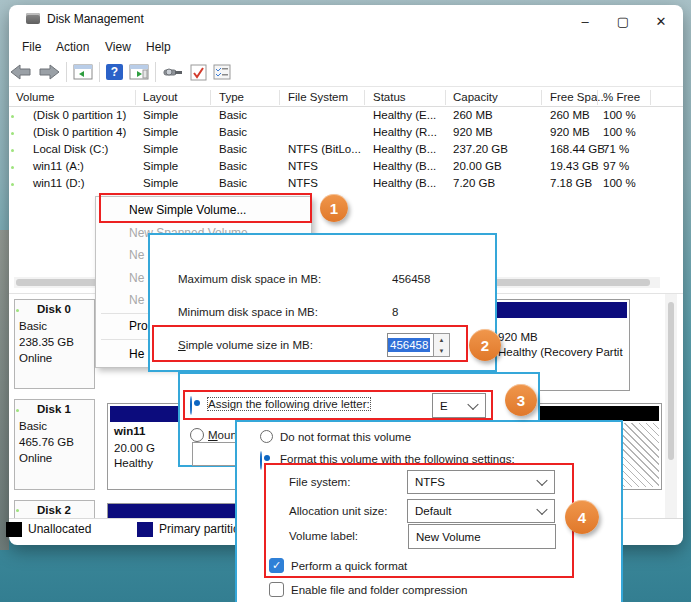 This screenshot has width=691, height=602. What do you see at coordinates (33, 18) in the screenshot?
I see `app-icon` at bounding box center [33, 18].